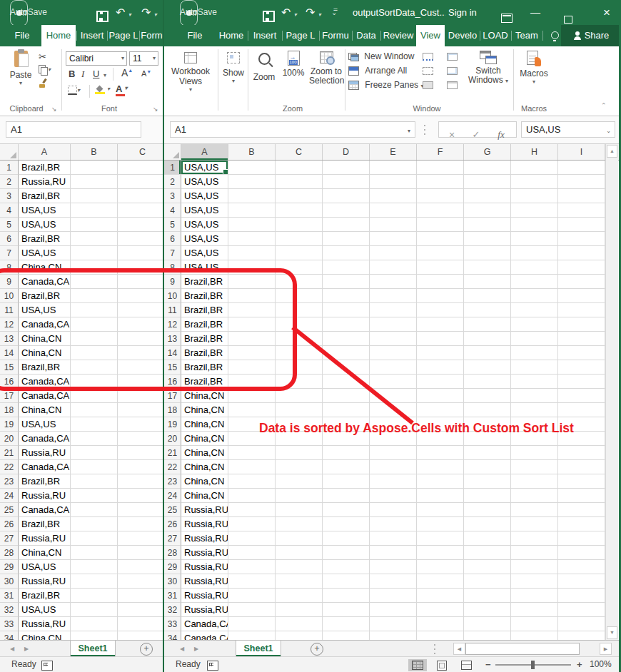  Describe the element at coordinates (582, 624) in the screenshot. I see `cell-I33` at that location.